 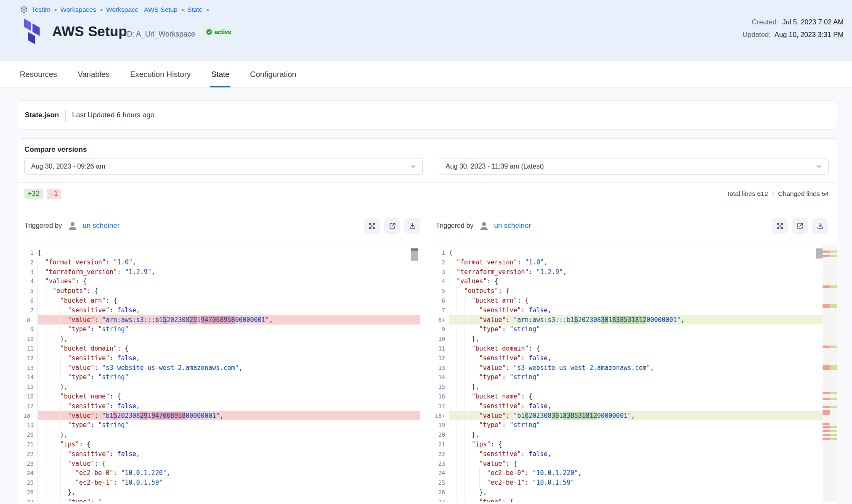 I want to click on code-line: 21"ips": {, so click(x=634, y=445).